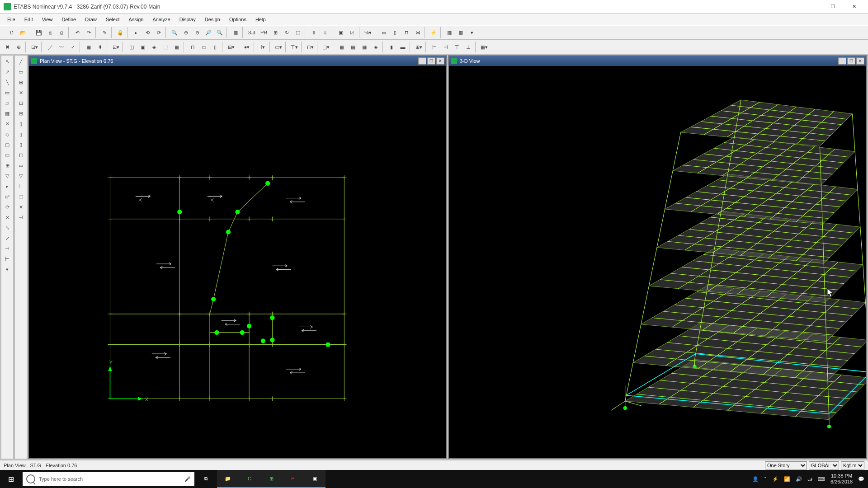  Describe the element at coordinates (314, 33) in the screenshot. I see `up-icon: ⇧` at that location.